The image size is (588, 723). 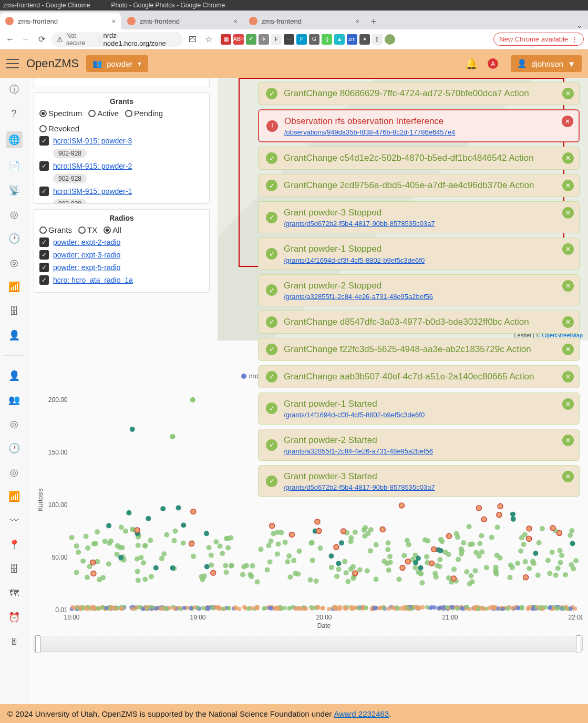 What do you see at coordinates (264, 39) in the screenshot?
I see `extension-icon: ✈` at bounding box center [264, 39].